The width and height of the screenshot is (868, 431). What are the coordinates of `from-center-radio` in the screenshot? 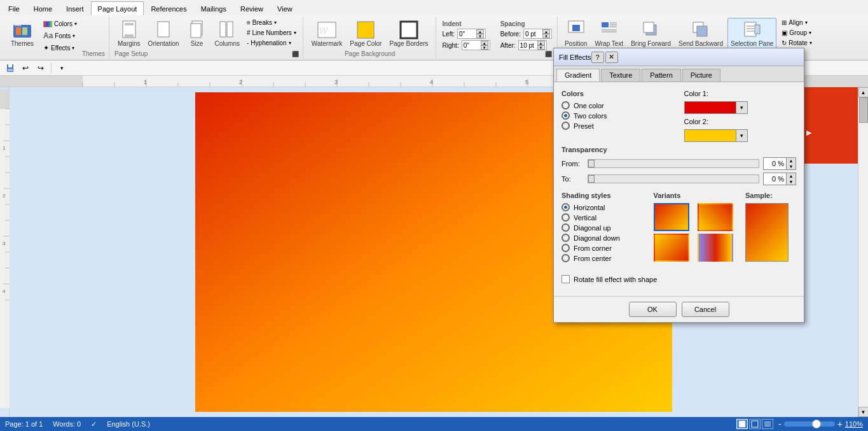 It's located at (566, 258).